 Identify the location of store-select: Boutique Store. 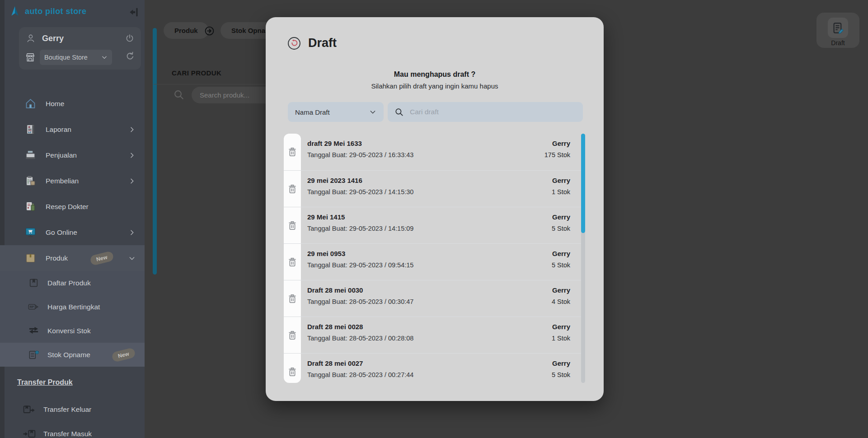
(76, 57).